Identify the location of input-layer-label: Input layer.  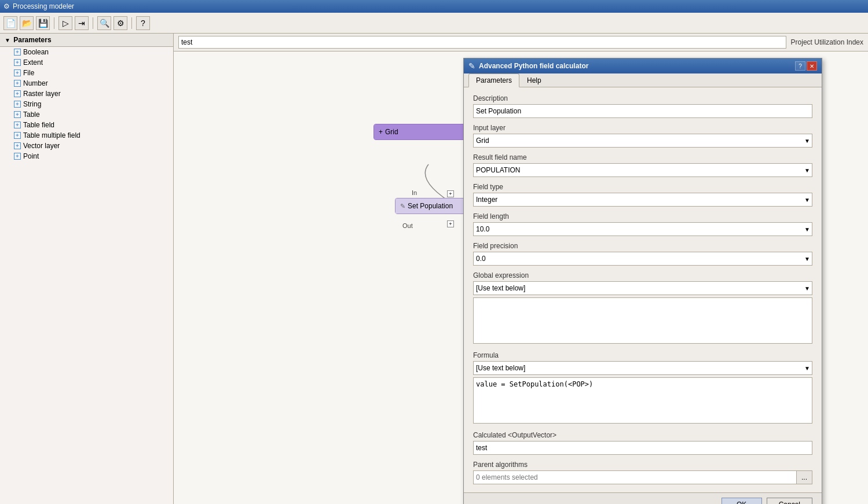
(643, 128).